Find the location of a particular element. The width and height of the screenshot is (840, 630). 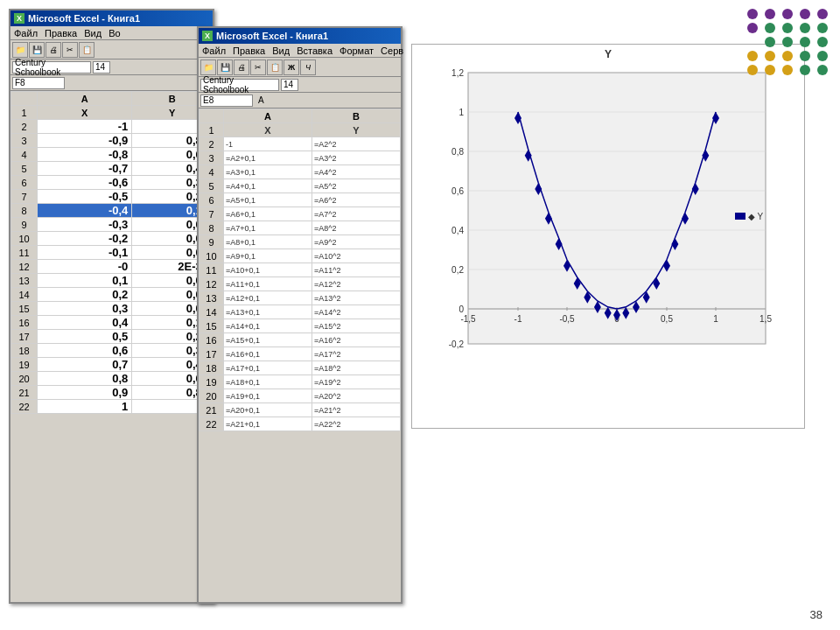

cell-a-formula: =A4+0,1 is located at coordinates (268, 186).